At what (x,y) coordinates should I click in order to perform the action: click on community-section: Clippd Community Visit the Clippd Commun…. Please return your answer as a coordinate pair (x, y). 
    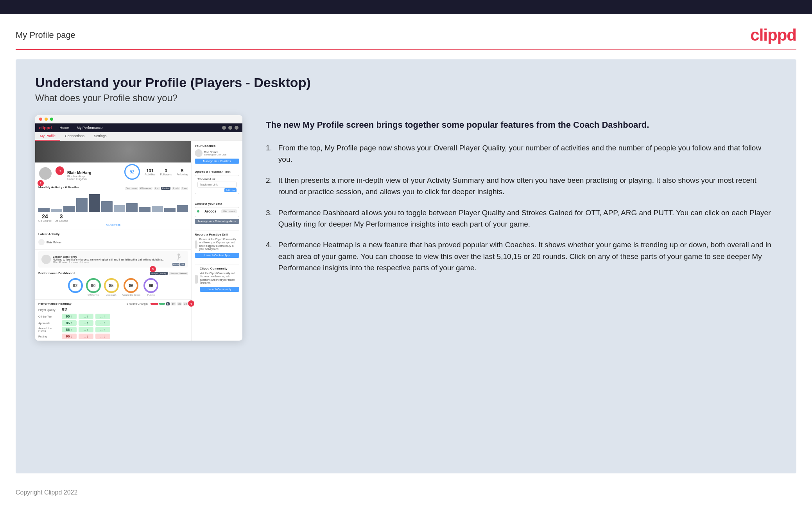
    Looking at the image, I should click on (217, 278).